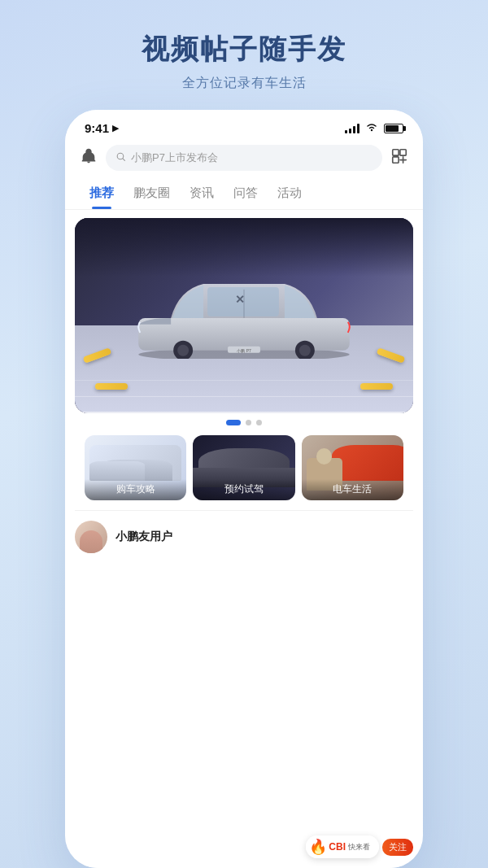  What do you see at coordinates (144, 537) in the screenshot?
I see `user-name: 小鹏友用户` at bounding box center [144, 537].